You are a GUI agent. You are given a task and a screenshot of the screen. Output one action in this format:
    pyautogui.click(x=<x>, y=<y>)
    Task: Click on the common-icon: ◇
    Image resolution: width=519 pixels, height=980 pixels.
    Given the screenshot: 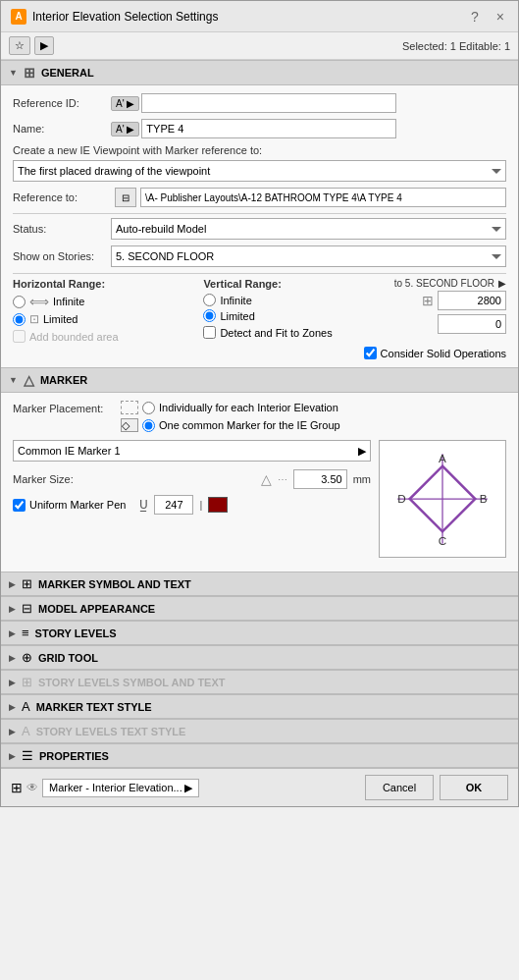 What is the action you would take?
    pyautogui.click(x=130, y=425)
    